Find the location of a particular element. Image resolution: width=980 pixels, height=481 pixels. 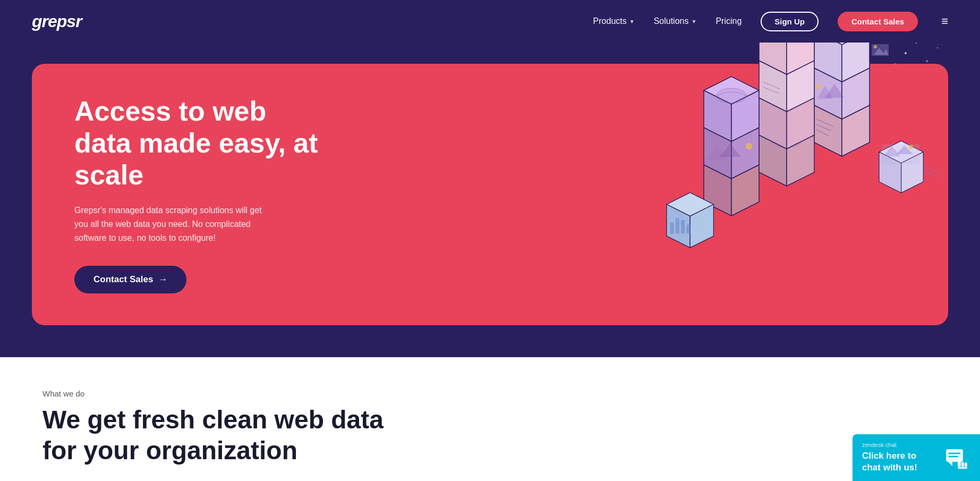

contact-sales-hero-button: Contact Sales → is located at coordinates (131, 280).